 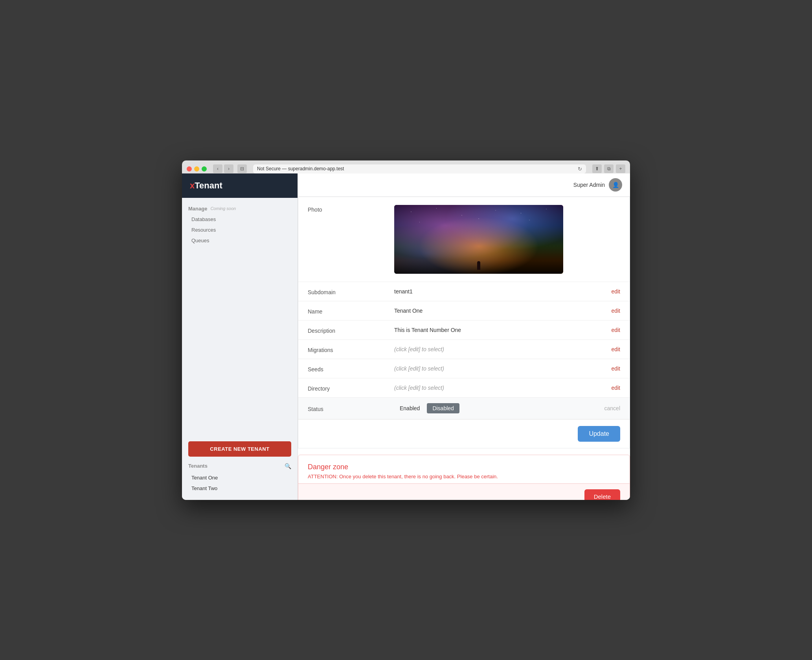 I want to click on directory-edit-link: edit, so click(x=615, y=388).